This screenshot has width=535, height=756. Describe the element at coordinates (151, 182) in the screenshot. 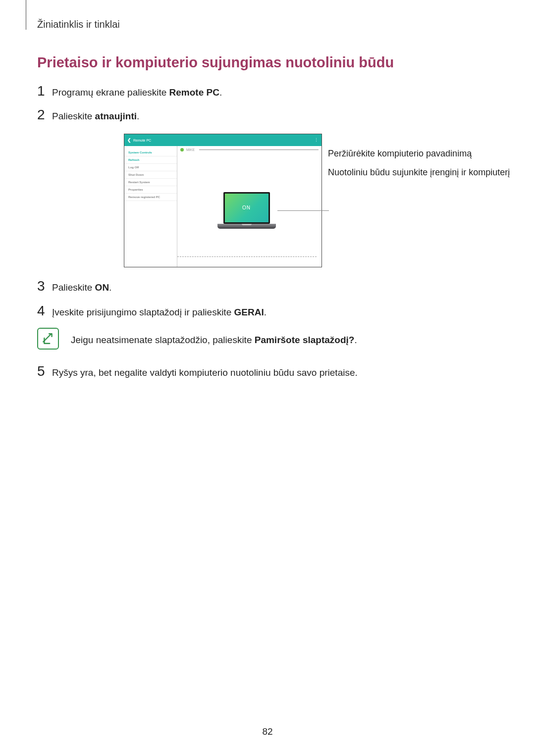

I see `sidebar-item-restart: Restart System` at that location.